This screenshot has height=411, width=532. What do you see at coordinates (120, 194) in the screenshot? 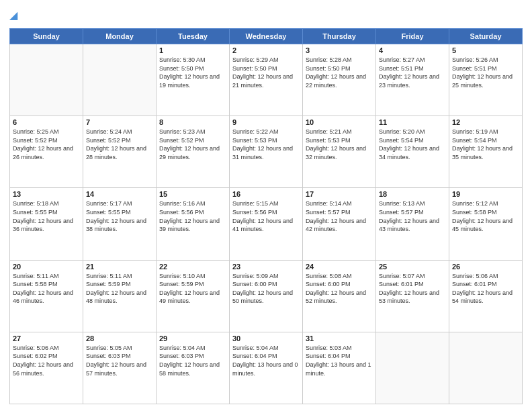
I see `day-number: 14` at bounding box center [120, 194].